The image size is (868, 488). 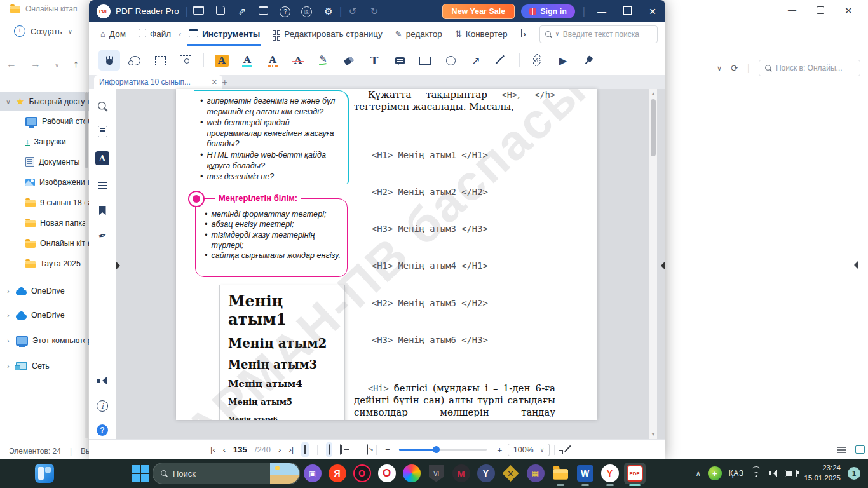 I want to click on notification-badge: 1, so click(x=854, y=473).